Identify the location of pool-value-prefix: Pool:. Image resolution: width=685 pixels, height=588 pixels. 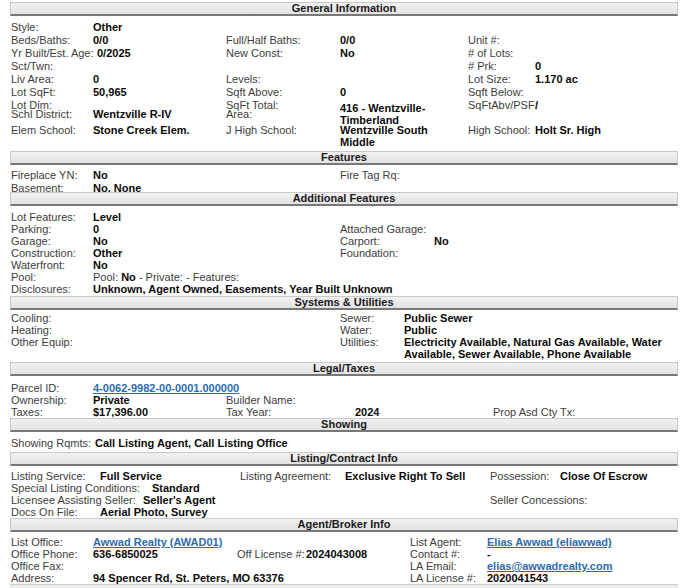
(106, 277).